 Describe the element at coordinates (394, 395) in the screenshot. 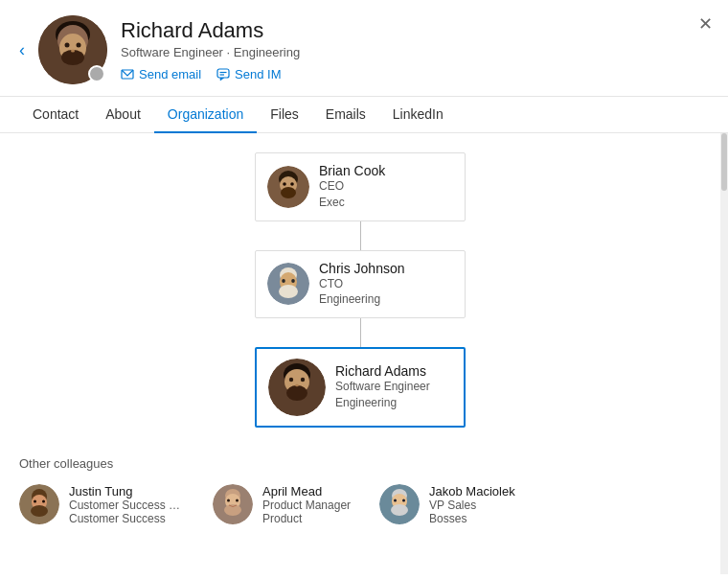

I see `org-title-richard: Software Engineer Engineering` at that location.